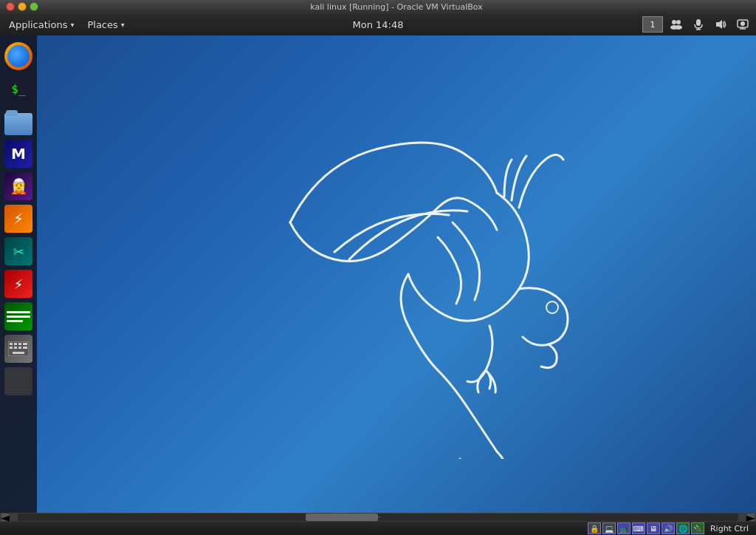  I want to click on maximize-button, so click(34, 7).